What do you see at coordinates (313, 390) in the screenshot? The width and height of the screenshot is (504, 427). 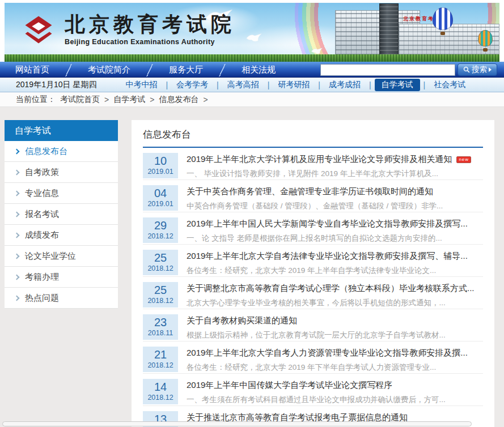 I see `news-item: 14 2018.12 2019年上半年中国传媒大学自学考试毕业论文撰写程序 一、…` at bounding box center [313, 390].